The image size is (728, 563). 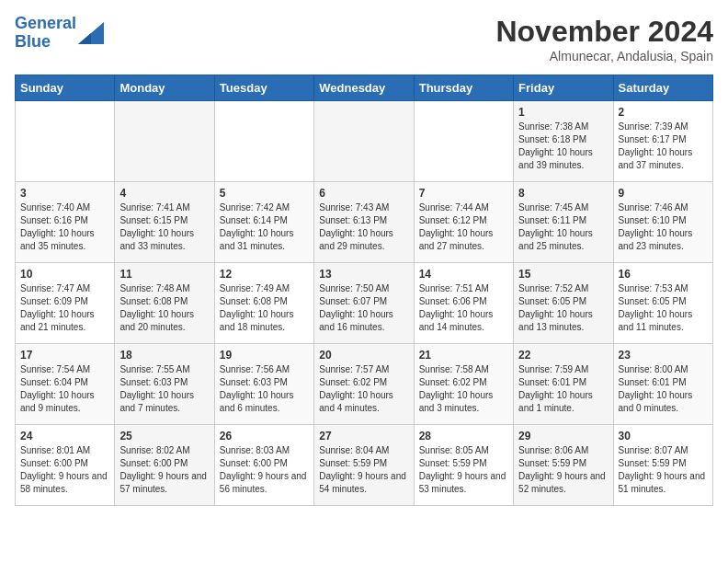 I want to click on calendar-cell: 10Sunrise: 7:47 AMSunset: 6:09 PMDayligh…, so click(x=65, y=304).